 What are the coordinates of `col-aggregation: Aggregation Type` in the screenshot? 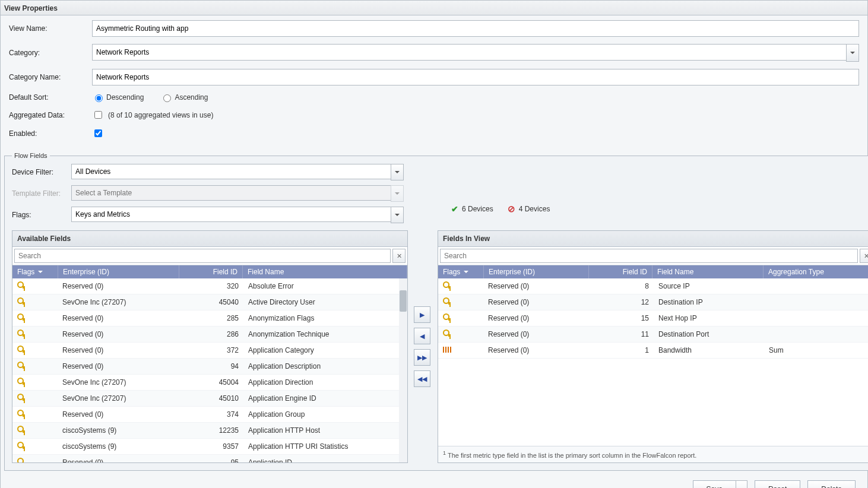 It's located at (816, 272).